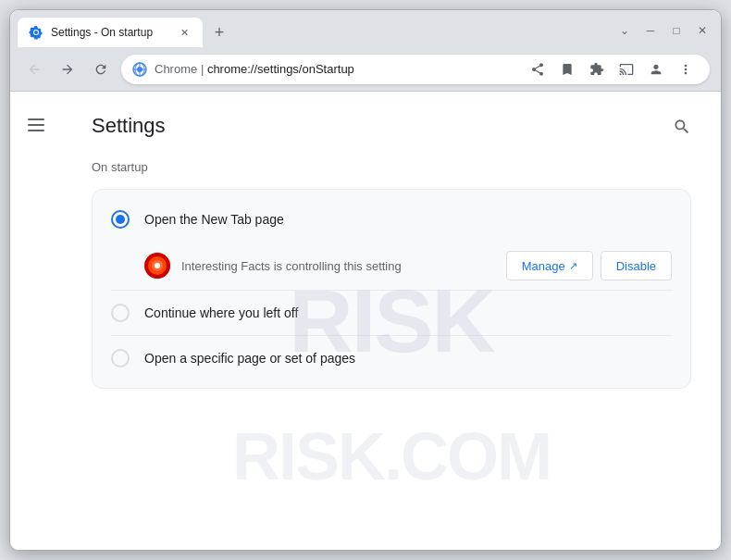 The width and height of the screenshot is (731, 560). What do you see at coordinates (597, 69) in the screenshot?
I see `extensions-icon` at bounding box center [597, 69].